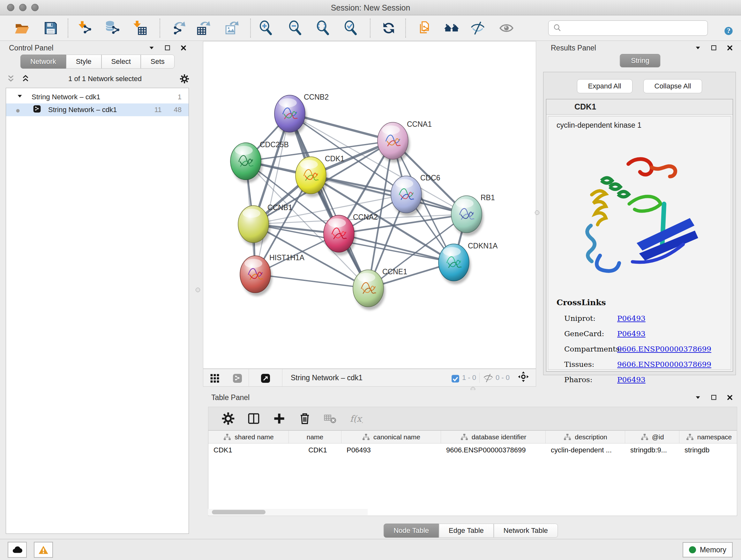  Describe the element at coordinates (43, 62) in the screenshot. I see `tab-network: Network` at that location.